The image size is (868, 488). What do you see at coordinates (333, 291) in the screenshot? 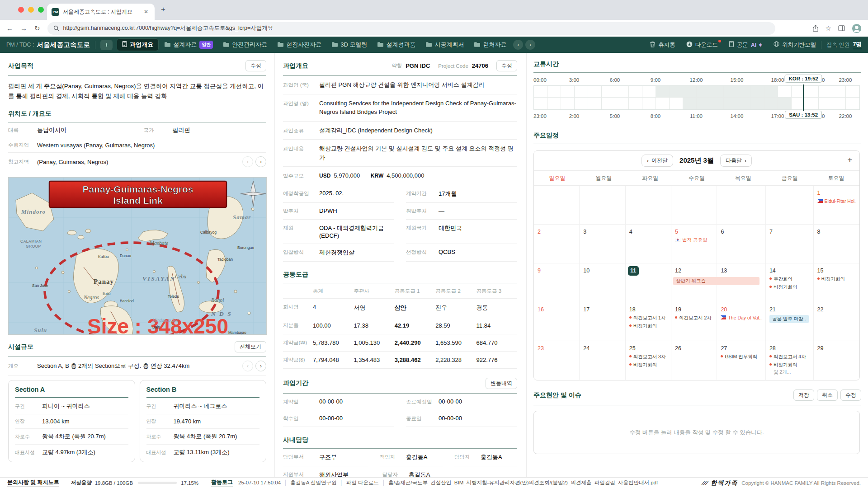
I see `joint-table-header: 총계` at bounding box center [333, 291].